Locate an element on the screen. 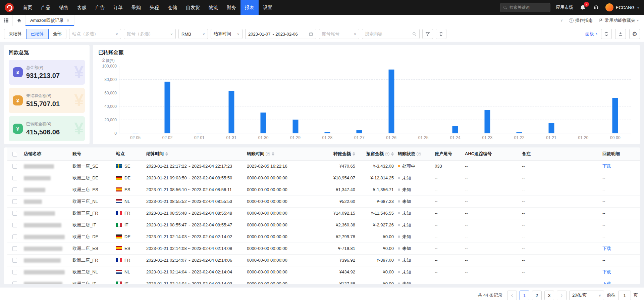  time-type-select: 结算时间 ∨ is located at coordinates (227, 34).